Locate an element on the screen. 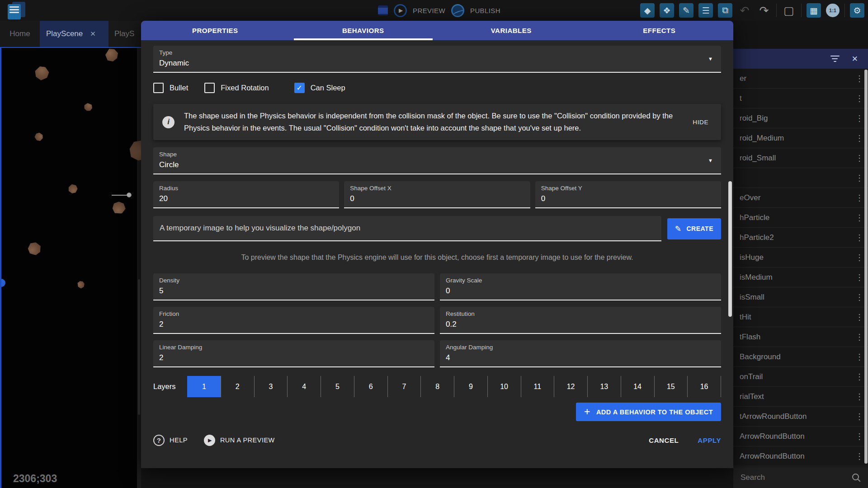  redo-icon: ↷ is located at coordinates (764, 10).